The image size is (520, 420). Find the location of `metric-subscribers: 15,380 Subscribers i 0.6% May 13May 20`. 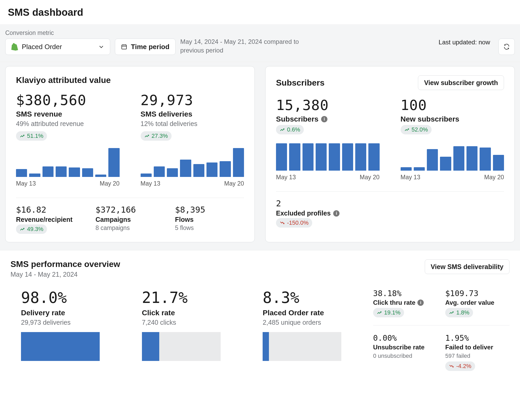

metric-subscribers: 15,380 Subscribers i 0.6% May 13May 20 is located at coordinates (328, 139).